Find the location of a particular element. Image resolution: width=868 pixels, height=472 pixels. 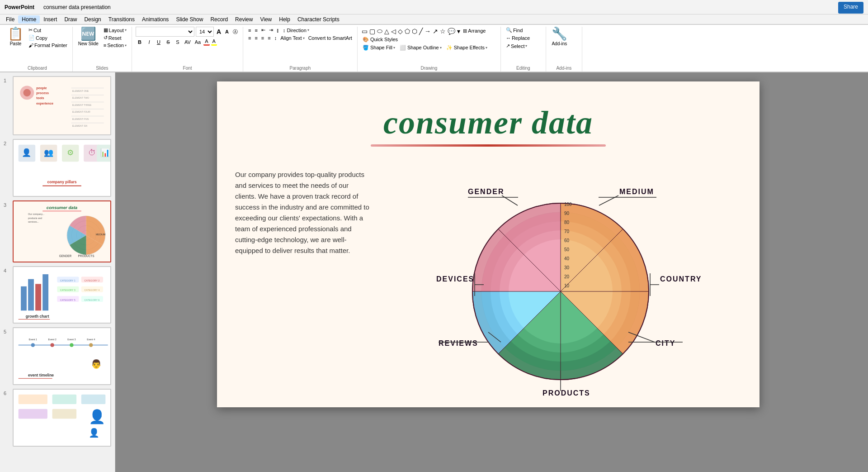

menu-insert: Insert is located at coordinates (50, 19).